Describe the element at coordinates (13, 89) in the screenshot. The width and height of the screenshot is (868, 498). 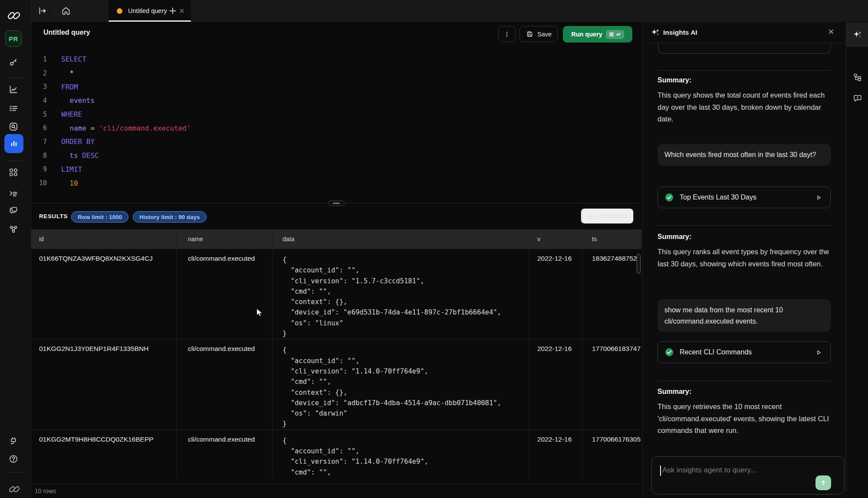
I see `analytics-chart-icon` at that location.